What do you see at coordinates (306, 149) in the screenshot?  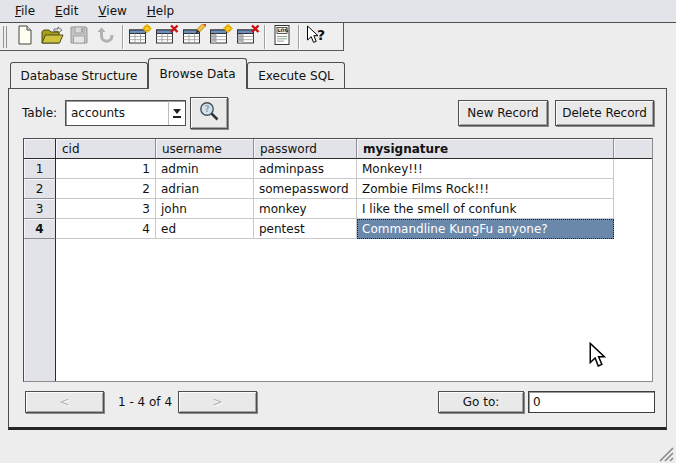 I see `column-header-password: password` at bounding box center [306, 149].